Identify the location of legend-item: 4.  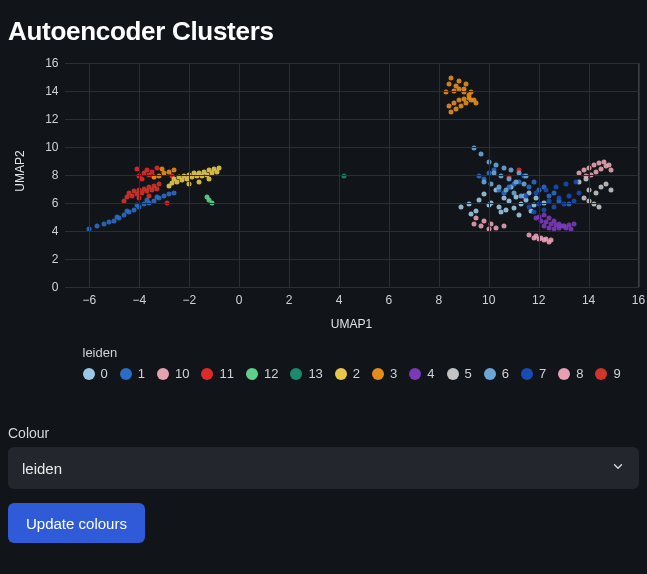
(422, 374).